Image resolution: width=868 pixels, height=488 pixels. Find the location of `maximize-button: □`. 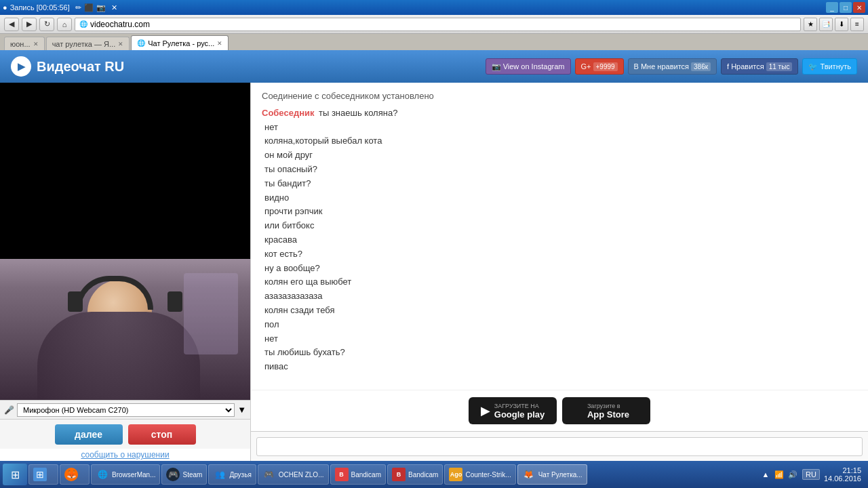

maximize-button: □ is located at coordinates (846, 7).